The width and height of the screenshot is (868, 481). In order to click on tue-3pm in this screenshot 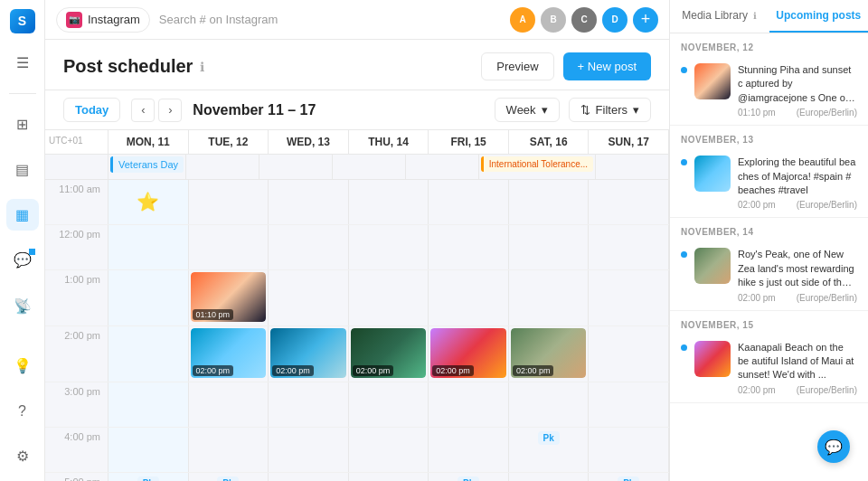, I will do `click(230, 405)`.